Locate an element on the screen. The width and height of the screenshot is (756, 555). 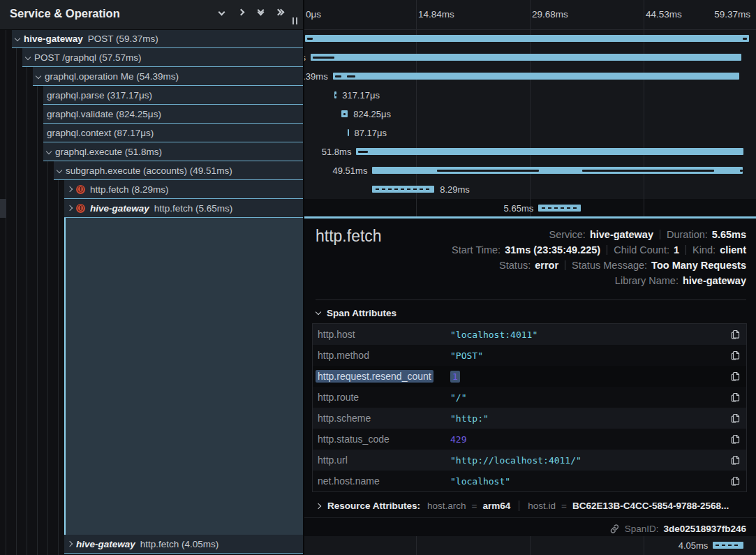
meta-line: Library Name:hive-gateway is located at coordinates (681, 281).